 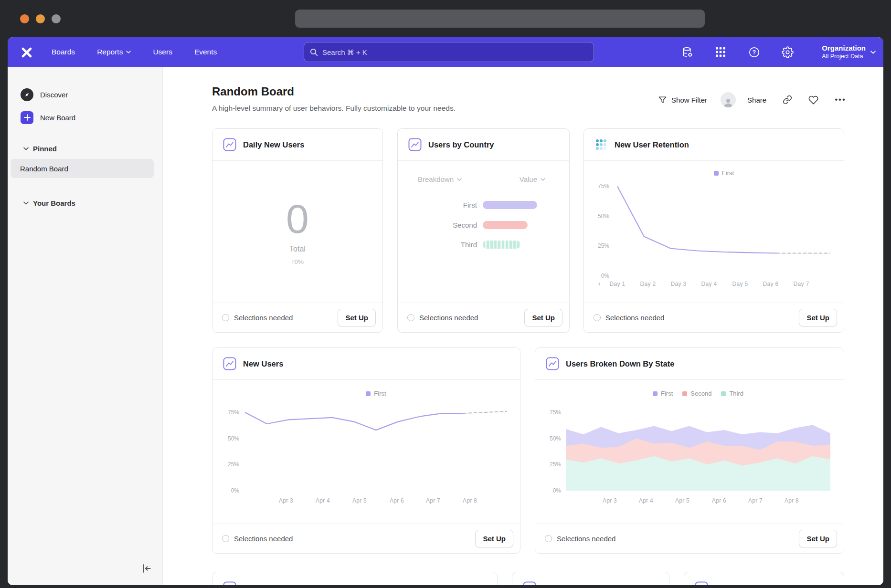 I want to click on legend-label: First, so click(x=728, y=173).